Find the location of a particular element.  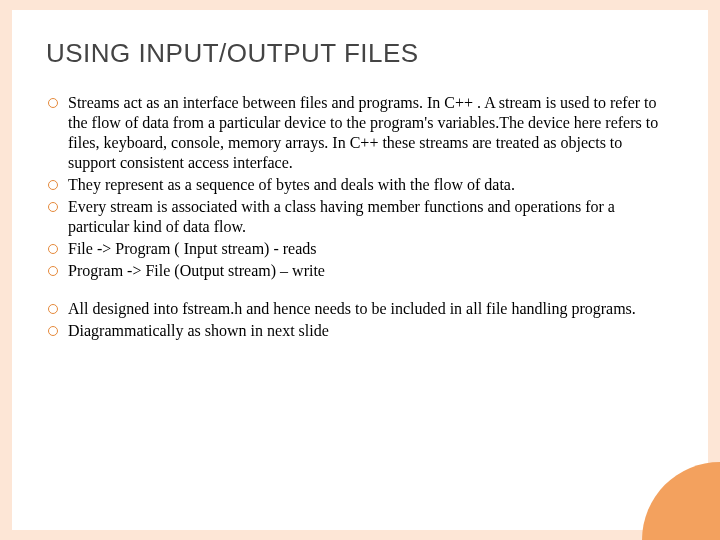

list-item: Streams act as an interface between file… is located at coordinates (360, 133).